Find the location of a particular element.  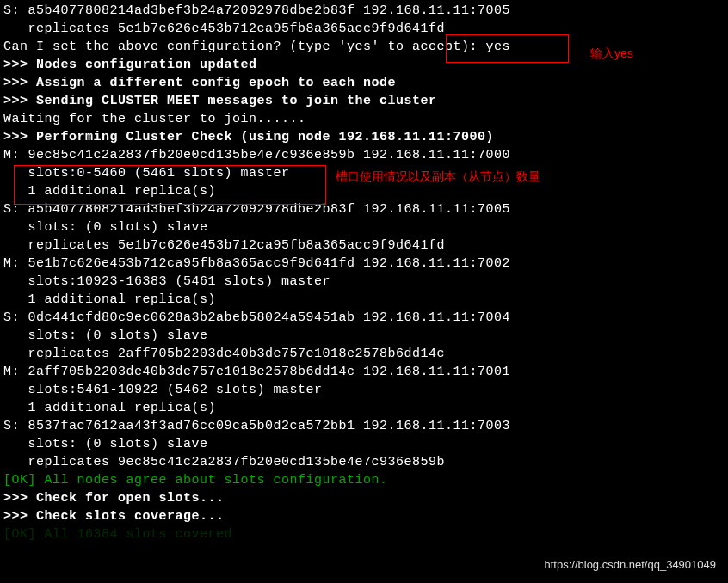

term-line: S: 0dc441cfd80c9ec0628a3b2abeb58024a5945… is located at coordinates (364, 318).